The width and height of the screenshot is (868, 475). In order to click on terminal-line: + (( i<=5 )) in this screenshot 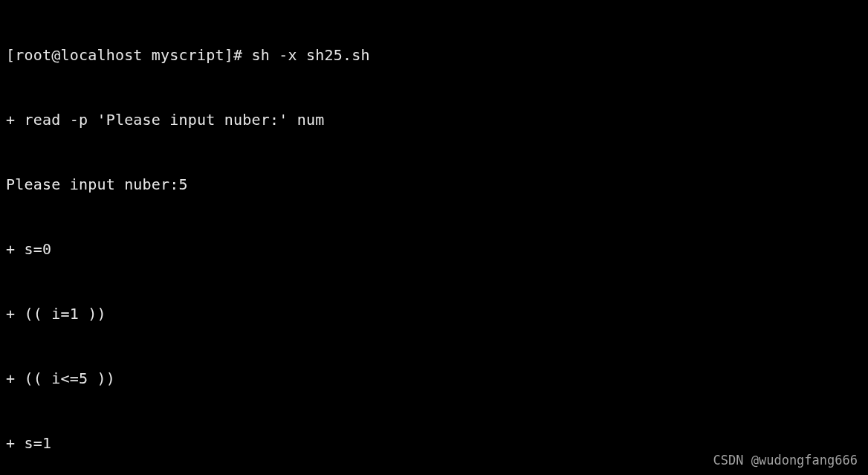, I will do `click(434, 379)`.